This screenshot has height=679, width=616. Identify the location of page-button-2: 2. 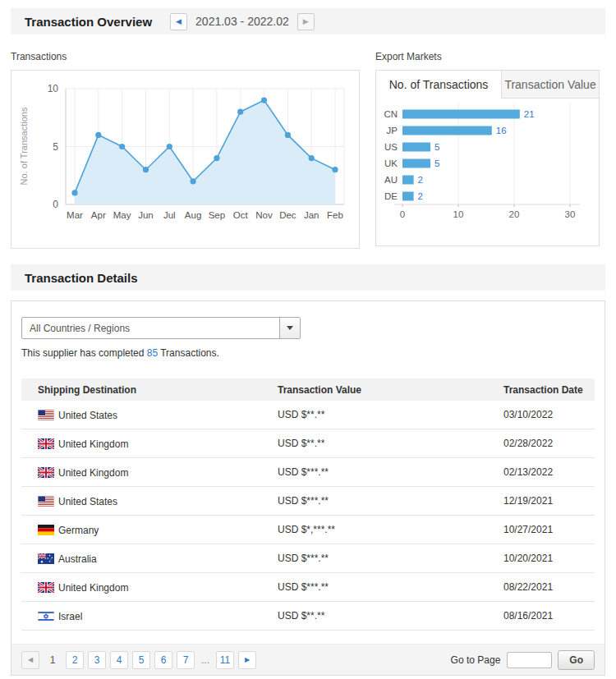
(75, 660).